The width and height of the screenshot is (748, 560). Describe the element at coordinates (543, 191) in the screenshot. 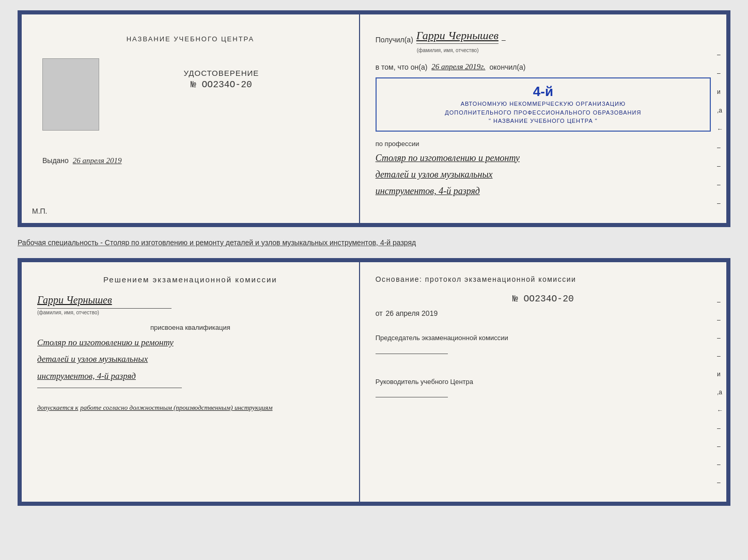

I see `prof-line3: инструментов, 4-й разряд` at that location.